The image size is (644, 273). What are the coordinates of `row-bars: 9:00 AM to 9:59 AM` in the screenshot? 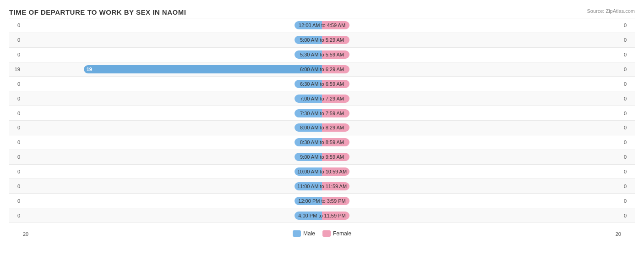 It's located at (322, 157).